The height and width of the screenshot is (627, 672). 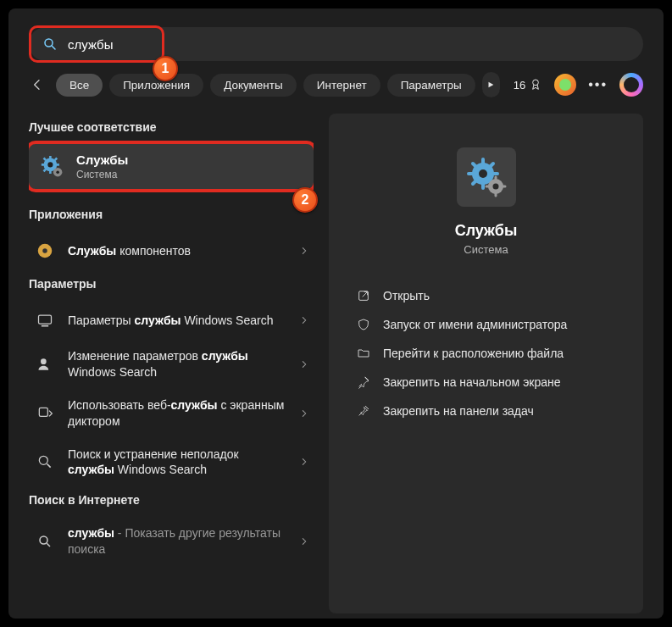 What do you see at coordinates (171, 166) in the screenshot?
I see `best-match-result: Службы Система` at bounding box center [171, 166].